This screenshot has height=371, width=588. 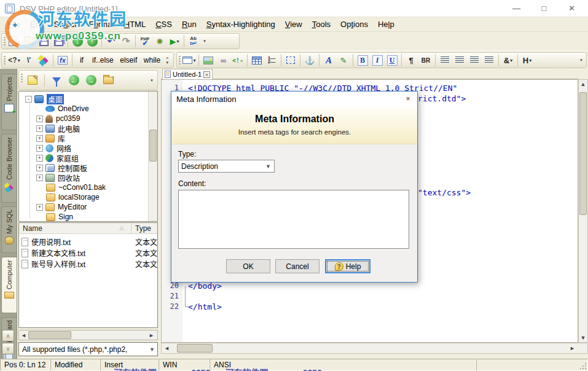 I want to click on content-textarea, so click(x=294, y=219).